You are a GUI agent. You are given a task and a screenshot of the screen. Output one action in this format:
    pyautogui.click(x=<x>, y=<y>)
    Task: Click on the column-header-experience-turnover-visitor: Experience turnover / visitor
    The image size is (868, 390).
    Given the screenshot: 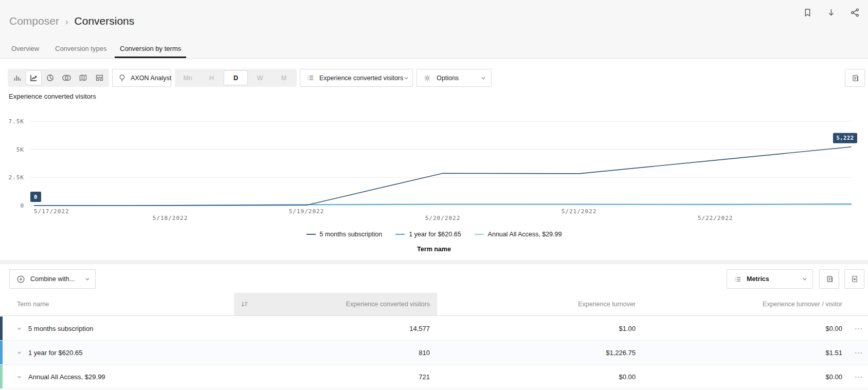 What is the action you would take?
    pyautogui.click(x=746, y=304)
    